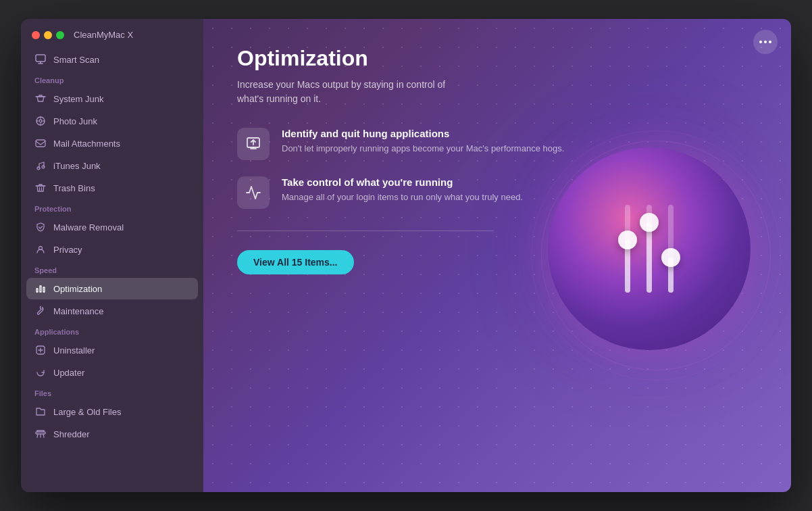 The image size is (812, 511). Describe the element at coordinates (48, 35) in the screenshot. I see `traffic-lights` at that location.